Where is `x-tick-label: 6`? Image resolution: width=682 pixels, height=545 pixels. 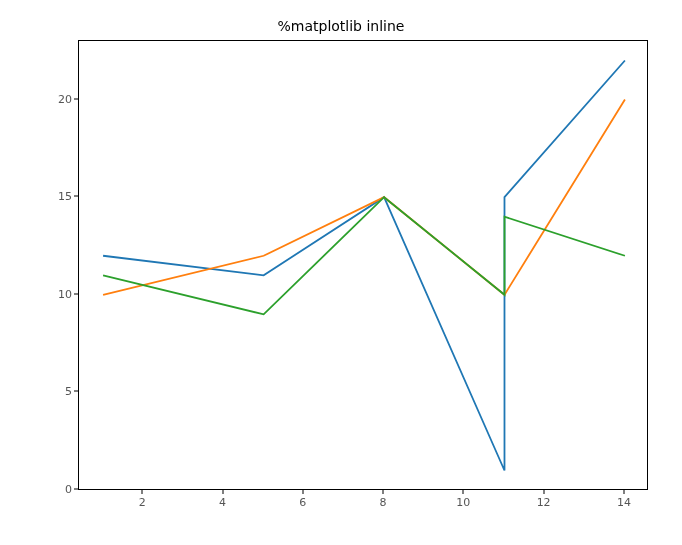
x-tick-label: 6 is located at coordinates (302, 502).